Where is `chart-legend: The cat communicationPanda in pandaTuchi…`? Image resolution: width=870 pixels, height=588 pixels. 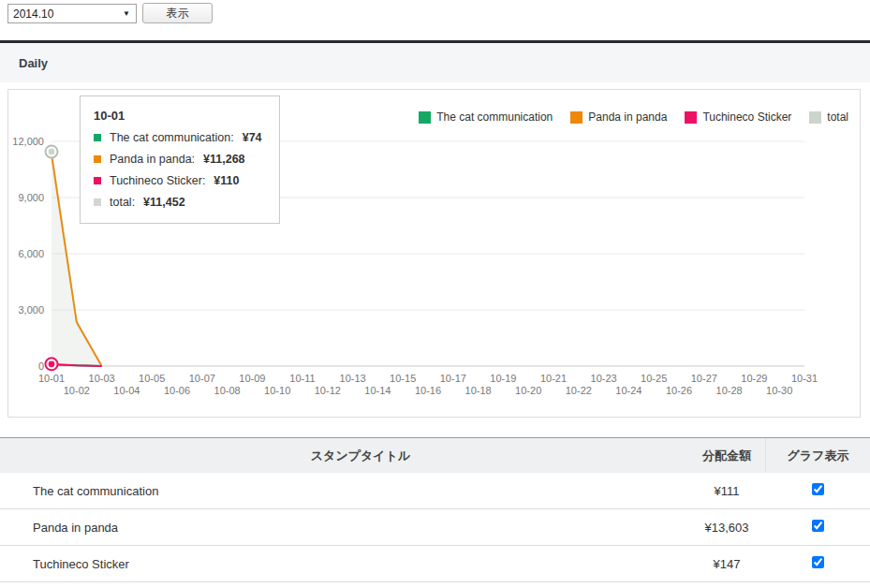 chart-legend: The cat communicationPanda in pandaTuchi… is located at coordinates (633, 117).